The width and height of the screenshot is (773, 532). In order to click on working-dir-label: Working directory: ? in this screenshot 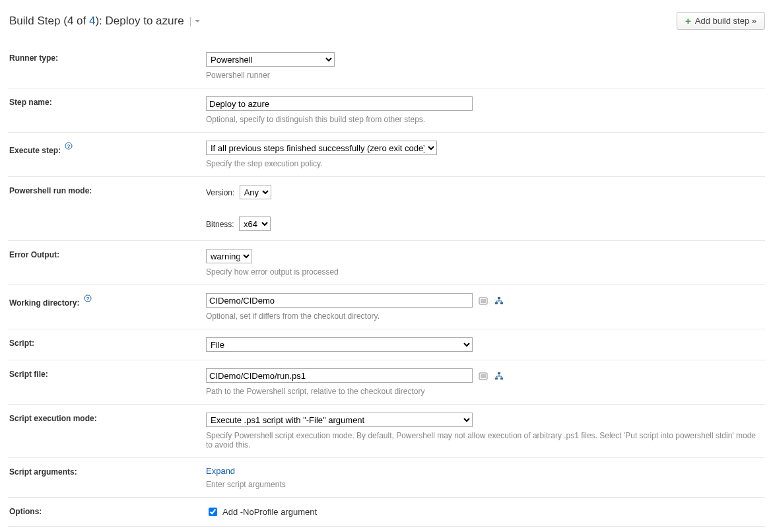, I will do `click(107, 308)`.